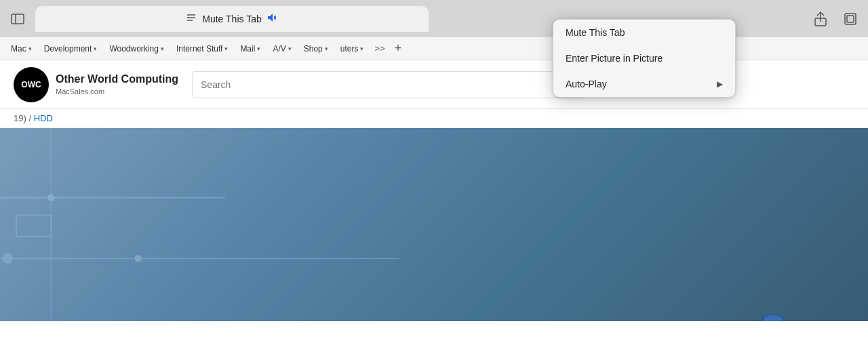 Image resolution: width=868 pixels, height=351 pixels. I want to click on bookmark-item-av: A/V ▾, so click(282, 49).